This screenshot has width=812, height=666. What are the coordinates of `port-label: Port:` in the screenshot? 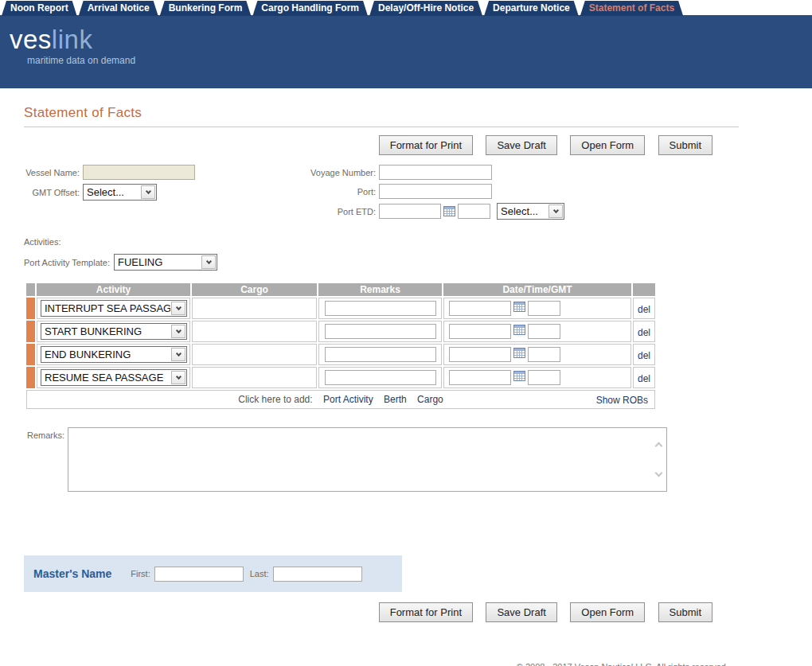 It's located at (341, 192).